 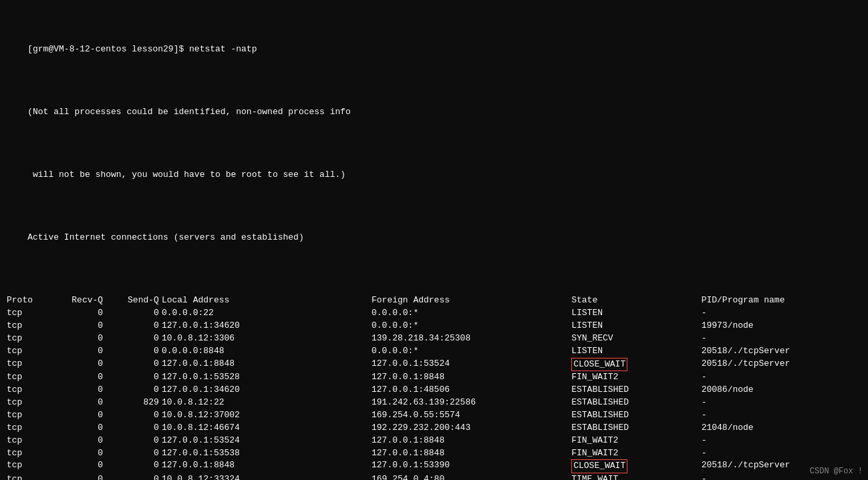 I want to click on table-row: tcp00127.0.0.1:8848127.0.0.1:53524CLOSE_…, so click(x=434, y=365).